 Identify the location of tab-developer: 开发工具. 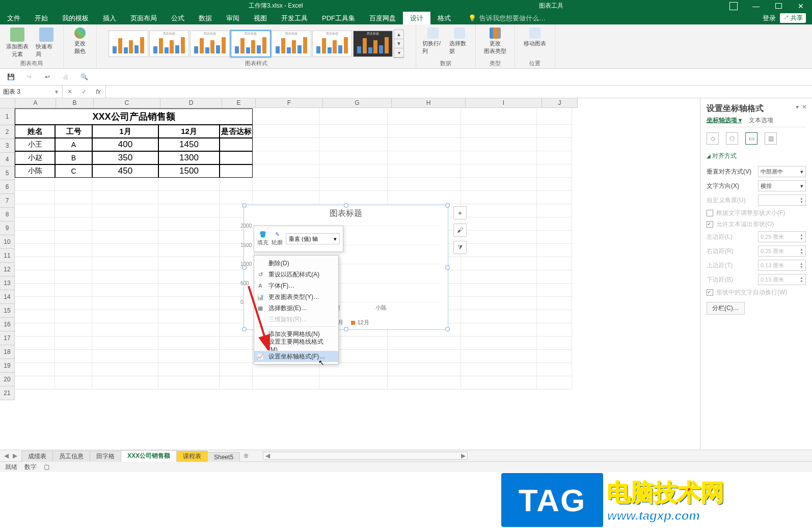
(294, 18).